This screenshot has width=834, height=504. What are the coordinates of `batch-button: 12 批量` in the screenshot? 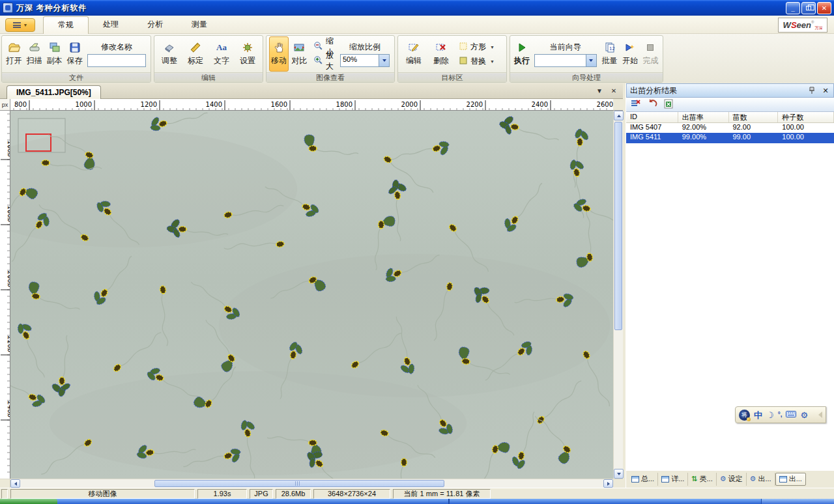 It's located at (610, 54).